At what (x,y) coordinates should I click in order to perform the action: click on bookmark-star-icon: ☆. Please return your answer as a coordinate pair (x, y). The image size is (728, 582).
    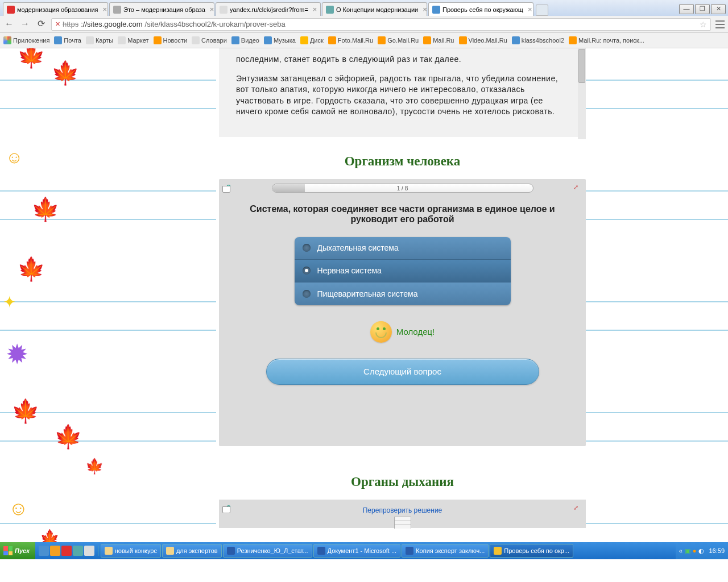
    Looking at the image, I should click on (703, 24).